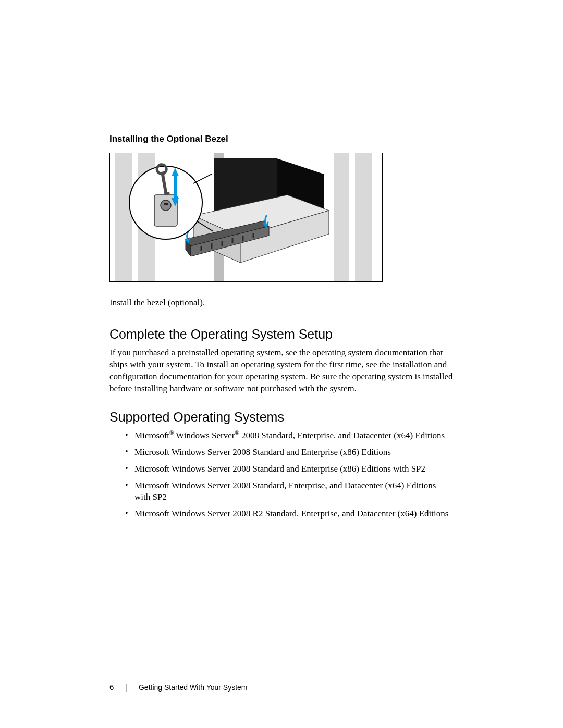 Image resolution: width=563 pixels, height=728 pixels. Describe the element at coordinates (204, 436) in the screenshot. I see `os-text-mid: Windows Server` at that location.